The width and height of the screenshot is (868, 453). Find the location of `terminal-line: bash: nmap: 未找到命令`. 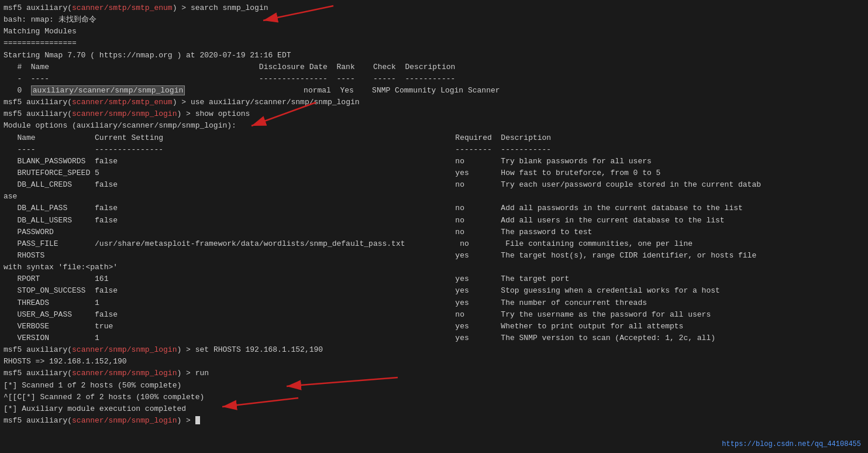

terminal-line: bash: nmap: 未找到命令 is located at coordinates (434, 20).